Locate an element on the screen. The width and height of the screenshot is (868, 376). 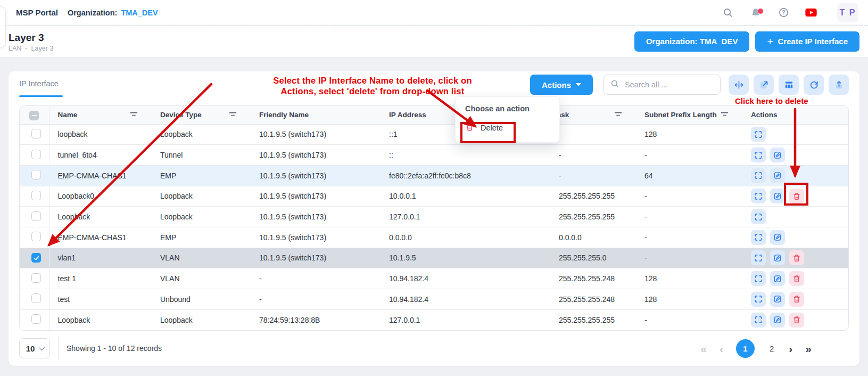
cell-device-type: EMP is located at coordinates (201, 176).